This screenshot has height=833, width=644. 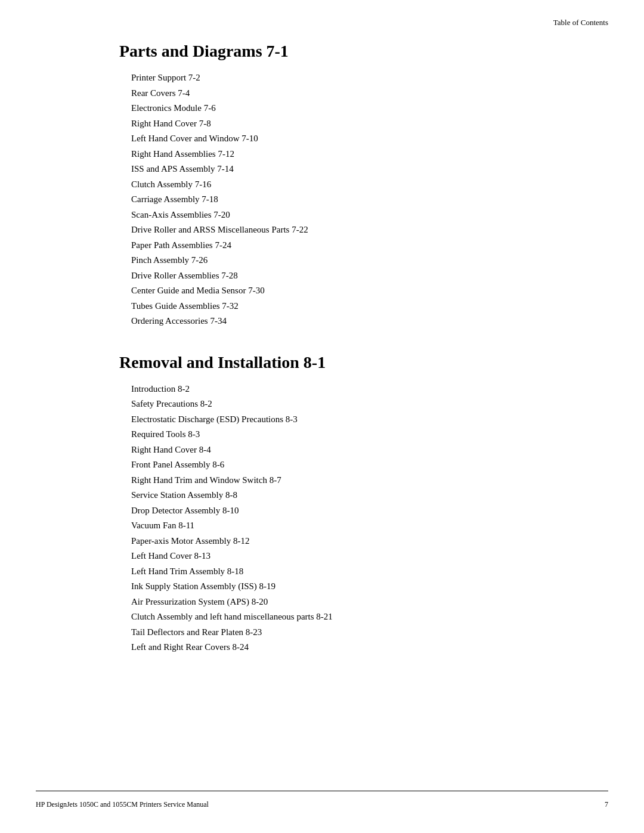 What do you see at coordinates (352, 587) in the screenshot?
I see `list-item: Ink Supply Station Assembly (ISS) 8-19` at bounding box center [352, 587].